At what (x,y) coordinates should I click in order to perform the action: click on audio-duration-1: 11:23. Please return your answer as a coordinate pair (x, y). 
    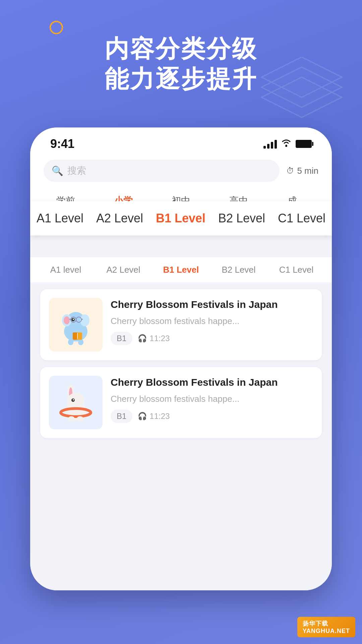
    Looking at the image, I should click on (160, 338).